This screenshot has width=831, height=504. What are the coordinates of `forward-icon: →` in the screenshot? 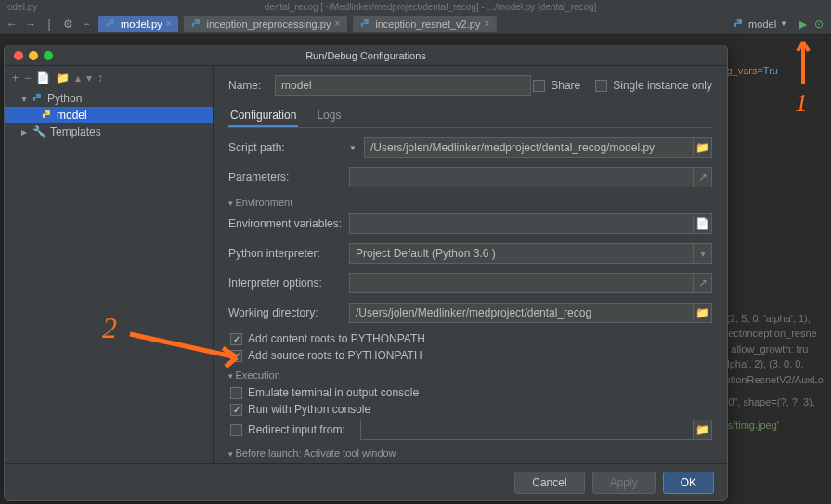 It's located at (31, 24).